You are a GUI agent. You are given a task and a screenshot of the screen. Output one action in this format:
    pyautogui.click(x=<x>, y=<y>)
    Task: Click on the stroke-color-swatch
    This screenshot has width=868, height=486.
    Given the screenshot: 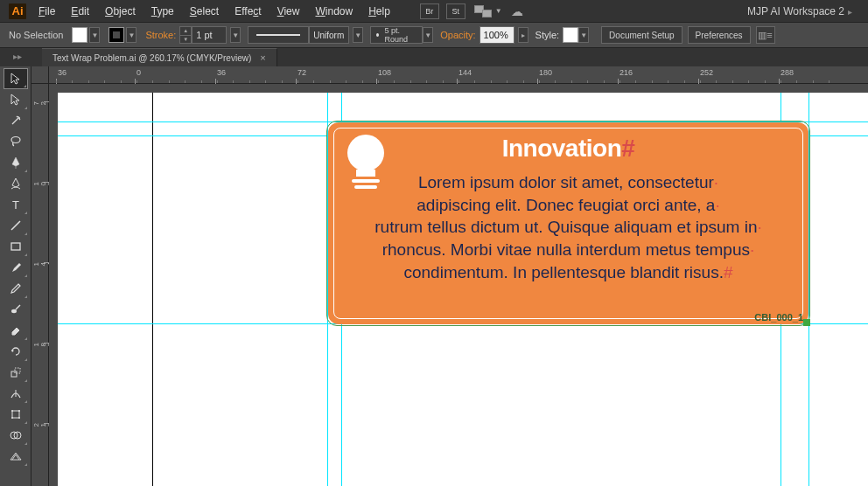 What is the action you would take?
    pyautogui.click(x=116, y=35)
    